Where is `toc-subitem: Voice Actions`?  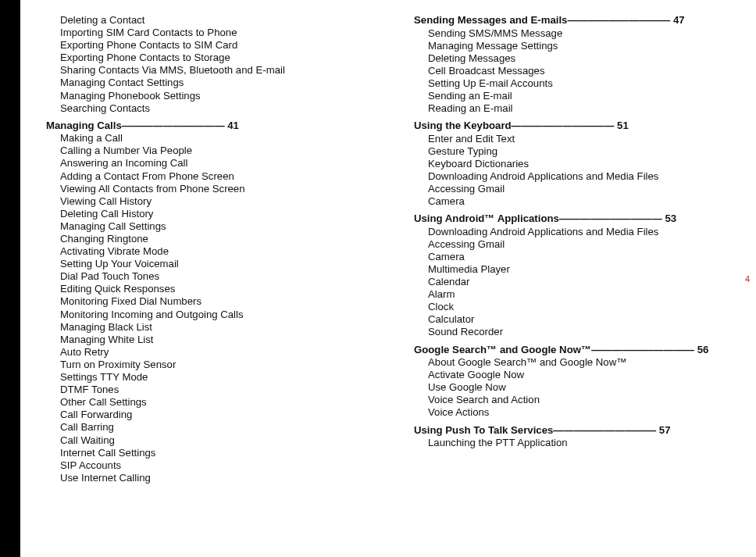 toc-subitem: Voice Actions is located at coordinates (581, 412).